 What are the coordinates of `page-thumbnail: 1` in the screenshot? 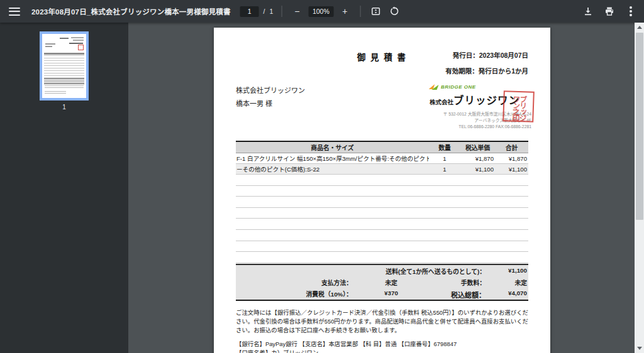 It's located at (64, 71).